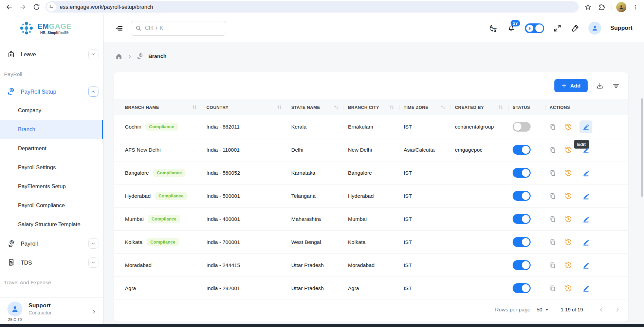 This screenshot has width=644, height=327. I want to click on column-header-created-by: CREATED BY, so click(479, 107).